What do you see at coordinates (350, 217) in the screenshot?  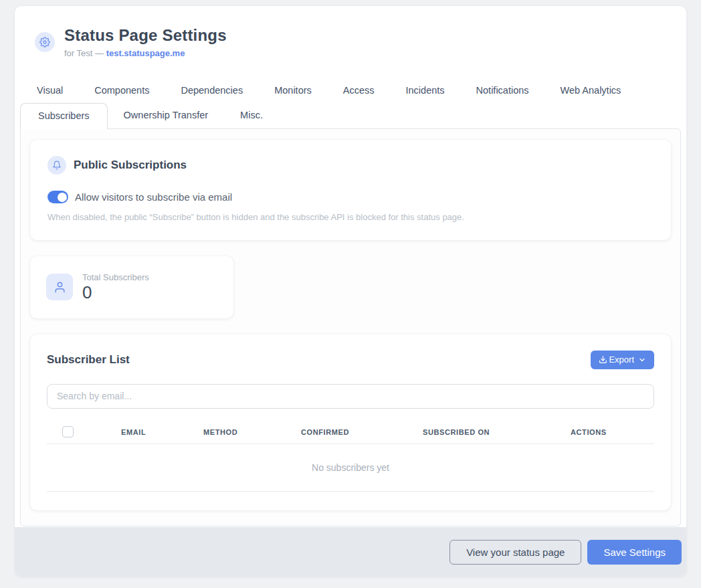 I see `subscribe-help-text: When disabled, the public “Subscribe” bu…` at bounding box center [350, 217].